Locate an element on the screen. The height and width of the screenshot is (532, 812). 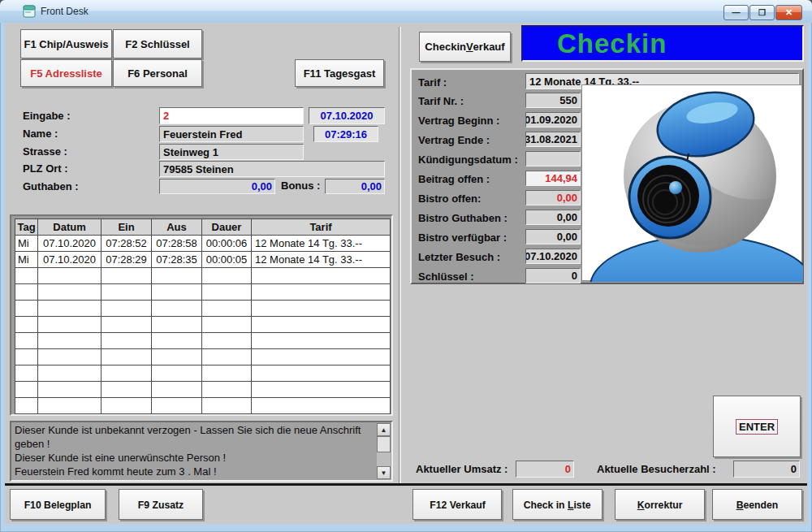
panel-field-label: Tarif Nr. : is located at coordinates (441, 101).